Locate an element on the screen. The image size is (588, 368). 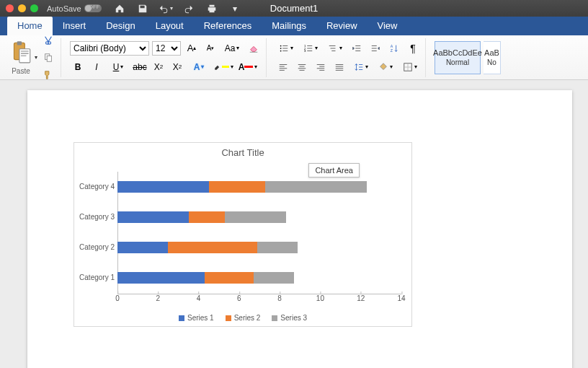
bold-button: B is located at coordinates (78, 67).